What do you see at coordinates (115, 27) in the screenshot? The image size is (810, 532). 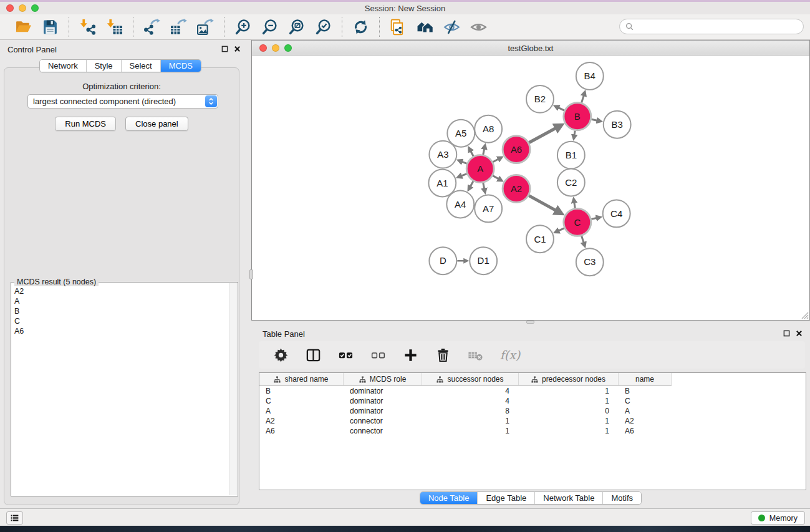 I see `import-table-button` at bounding box center [115, 27].